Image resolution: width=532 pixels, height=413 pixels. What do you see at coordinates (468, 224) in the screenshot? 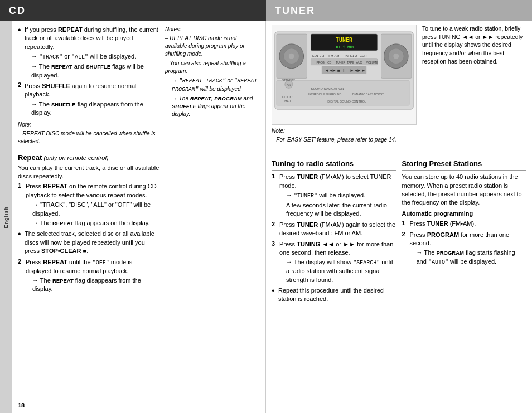
I see `text-block: Press TUNER (FM•AM).` at bounding box center [468, 224].